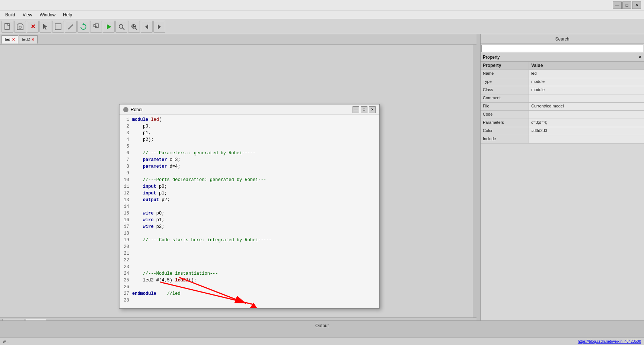 This screenshot has width=644, height=345. I want to click on popup-close: ✕, so click(372, 110).